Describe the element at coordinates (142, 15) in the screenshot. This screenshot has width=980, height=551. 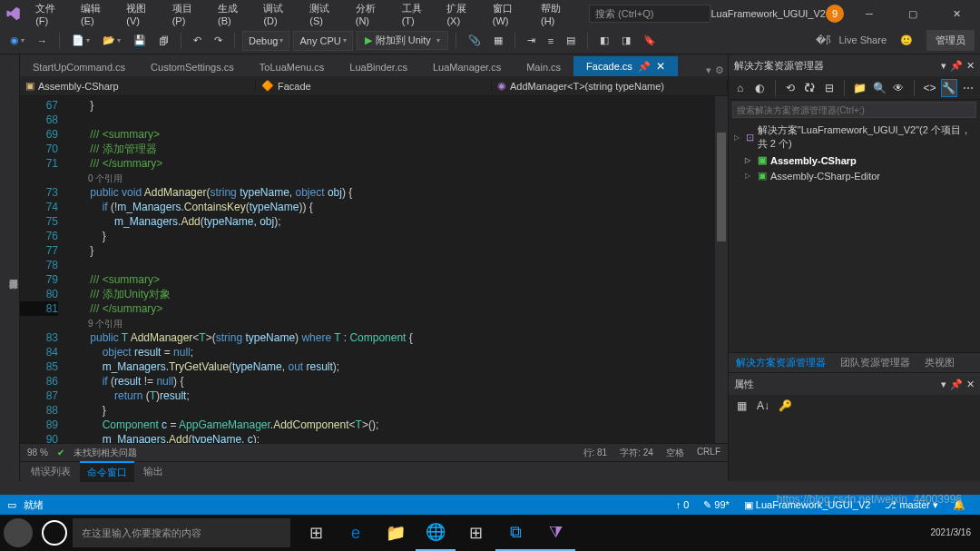
I see `menu-view: 视图(V)` at that location.